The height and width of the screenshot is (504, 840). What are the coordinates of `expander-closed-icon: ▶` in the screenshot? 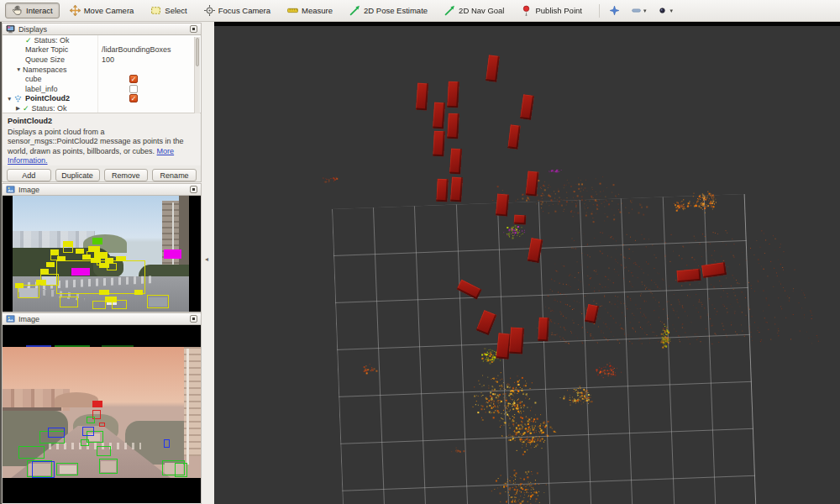 It's located at (19, 108).